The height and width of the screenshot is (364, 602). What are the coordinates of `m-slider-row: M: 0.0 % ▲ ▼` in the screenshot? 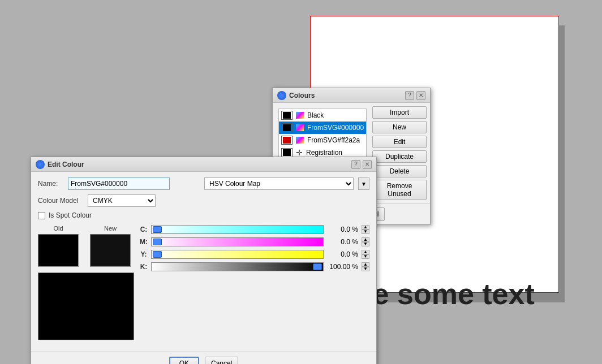 It's located at (255, 242).